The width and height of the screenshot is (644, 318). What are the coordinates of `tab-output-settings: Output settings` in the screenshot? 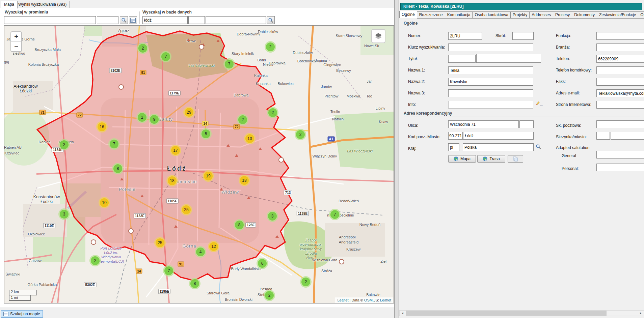 It's located at (641, 15).